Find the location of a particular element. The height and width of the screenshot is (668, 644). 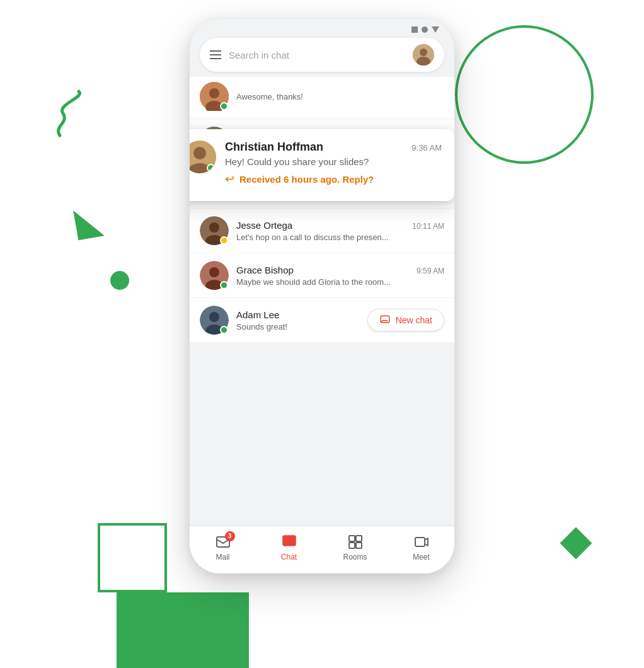

notif-name-row: Christian Hoffman 9:36 AM is located at coordinates (333, 147).